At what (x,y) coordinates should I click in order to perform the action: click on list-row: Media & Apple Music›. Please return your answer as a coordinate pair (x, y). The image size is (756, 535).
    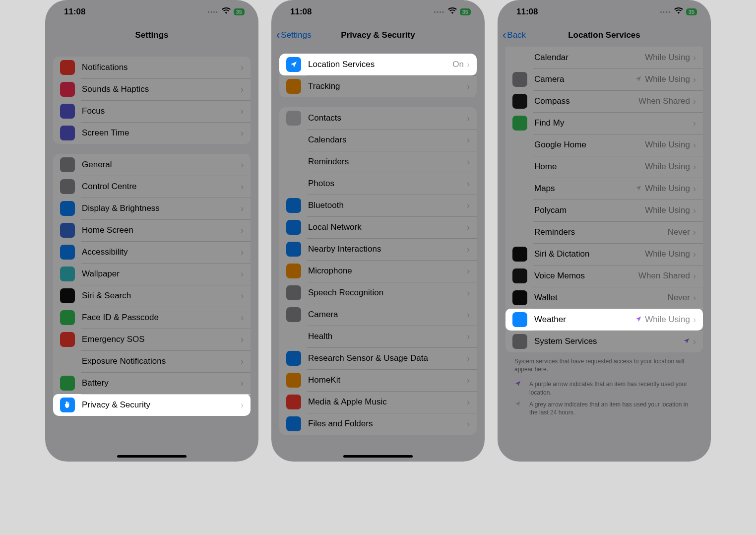
    Looking at the image, I should click on (378, 402).